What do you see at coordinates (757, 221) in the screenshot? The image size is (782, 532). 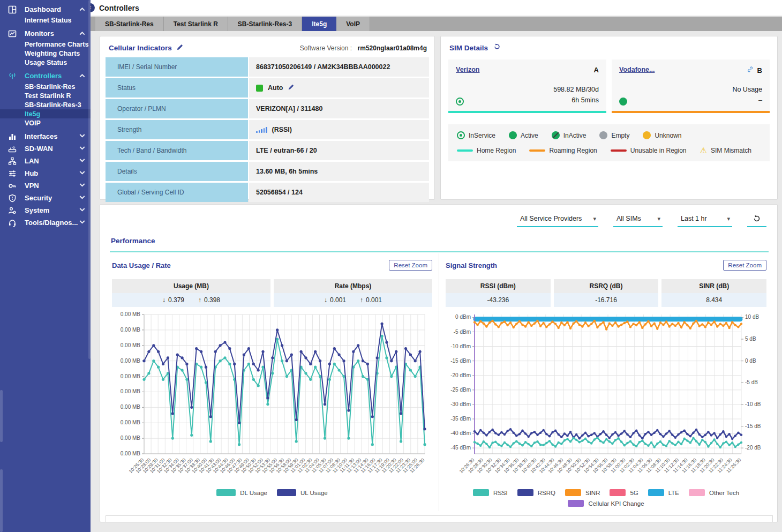 I see `refresh-charts-button` at bounding box center [757, 221].